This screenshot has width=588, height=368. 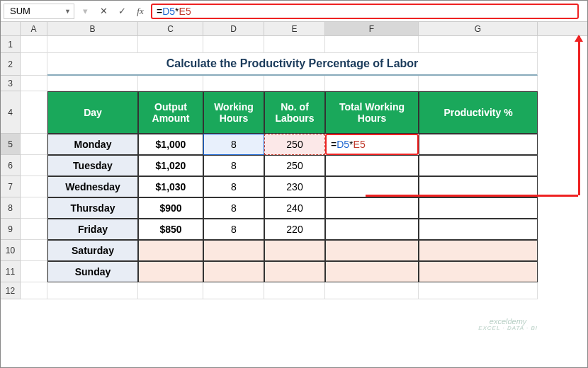 What do you see at coordinates (171, 187) in the screenshot?
I see `cell-output: $1,030` at bounding box center [171, 187].